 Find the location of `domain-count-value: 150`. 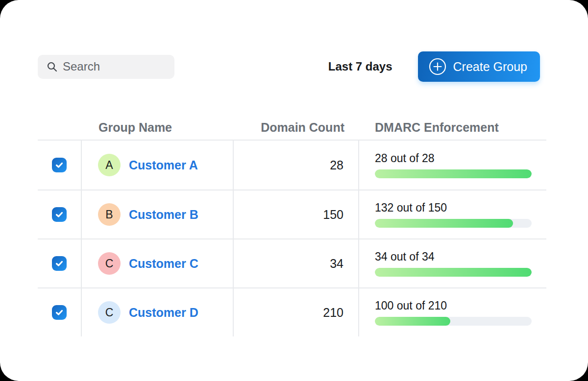

domain-count-value: 150 is located at coordinates (333, 214).